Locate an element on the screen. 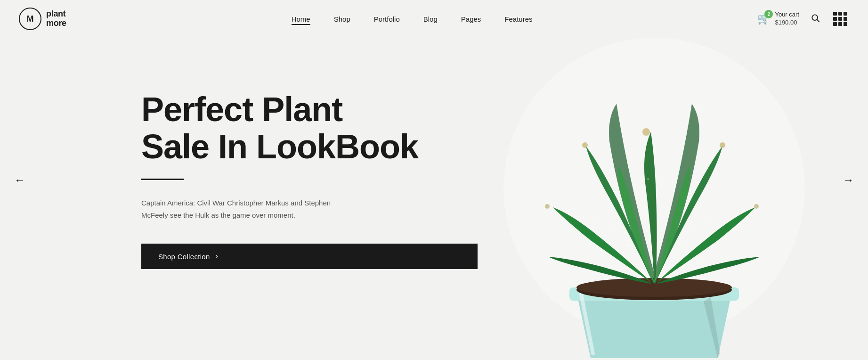  search-button is located at coordinates (815, 19).